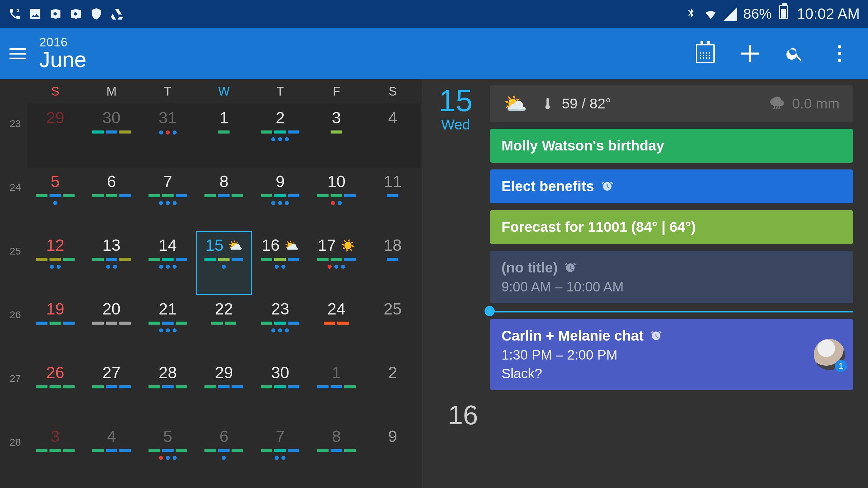 The image size is (868, 488). What do you see at coordinates (730, 14) in the screenshot?
I see `signal-icon` at bounding box center [730, 14].